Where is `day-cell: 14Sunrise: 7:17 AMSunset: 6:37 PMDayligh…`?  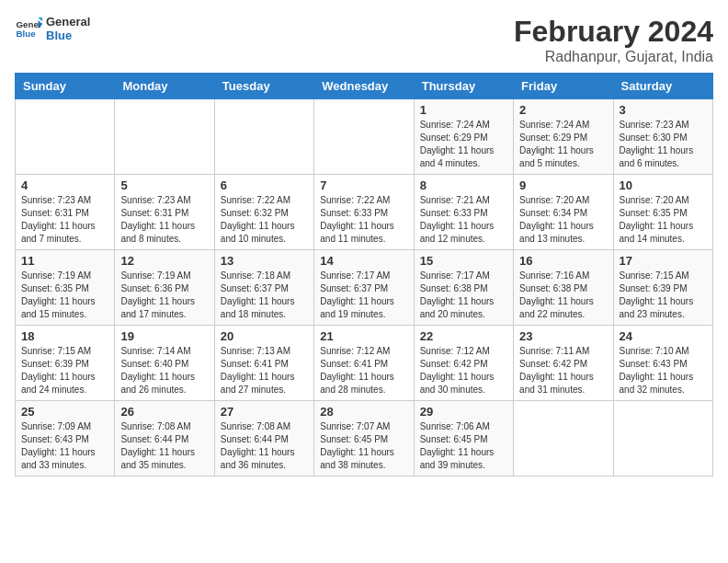 day-cell: 14Sunrise: 7:17 AMSunset: 6:37 PMDayligh… is located at coordinates (364, 288).